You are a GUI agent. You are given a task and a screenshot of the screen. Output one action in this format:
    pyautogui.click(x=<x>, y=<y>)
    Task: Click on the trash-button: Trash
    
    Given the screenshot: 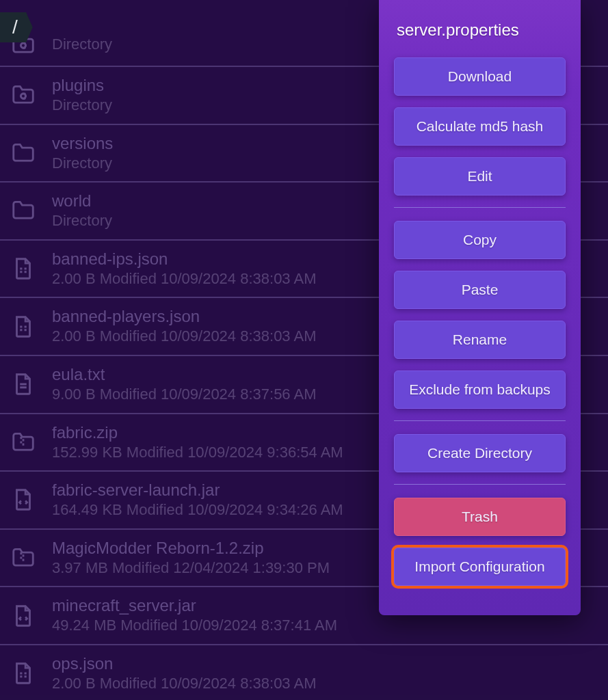 What is the action you would take?
    pyautogui.click(x=480, y=517)
    